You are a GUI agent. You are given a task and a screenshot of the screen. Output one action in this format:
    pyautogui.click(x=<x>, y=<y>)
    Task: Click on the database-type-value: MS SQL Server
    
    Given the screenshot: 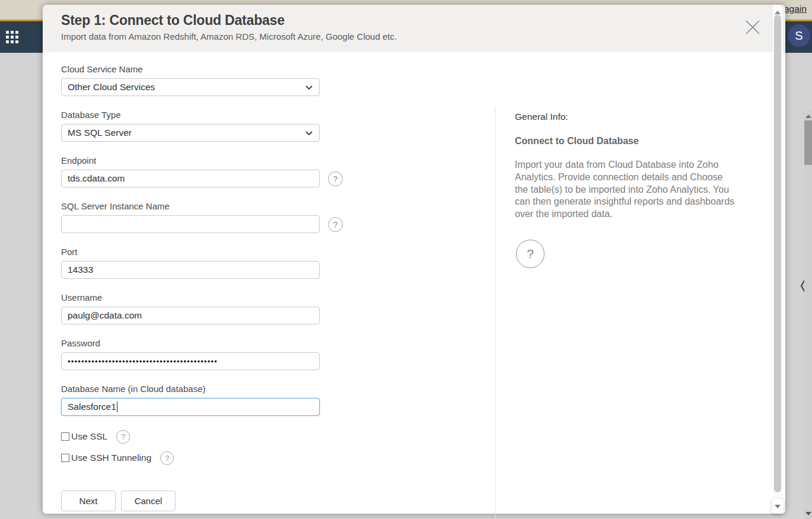 What is the action you would take?
    pyautogui.click(x=100, y=133)
    